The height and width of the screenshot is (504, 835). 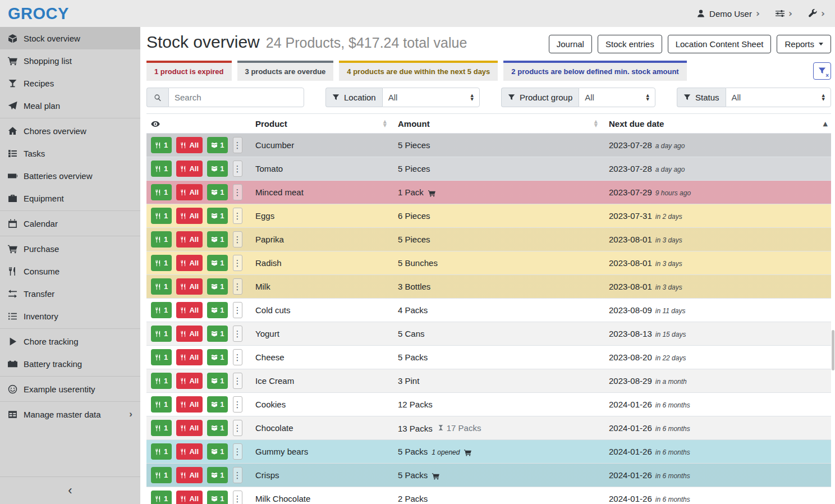 I want to click on sidebar-item-purchase: Purchase, so click(x=70, y=249).